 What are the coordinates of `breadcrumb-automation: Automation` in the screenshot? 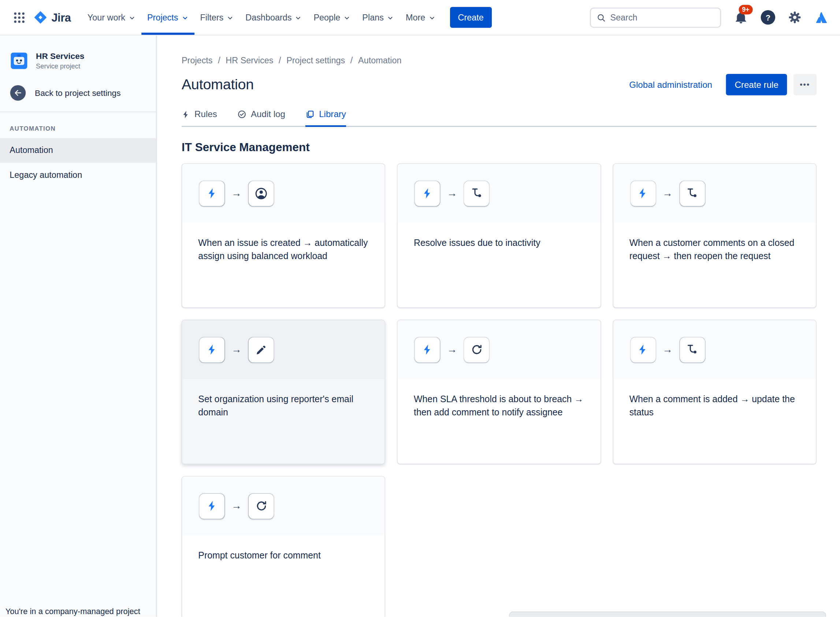 It's located at (380, 61).